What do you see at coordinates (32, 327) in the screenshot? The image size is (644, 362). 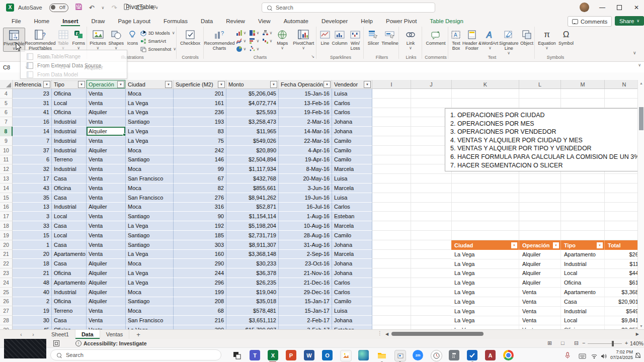 I see `cell: 45` at bounding box center [32, 327].